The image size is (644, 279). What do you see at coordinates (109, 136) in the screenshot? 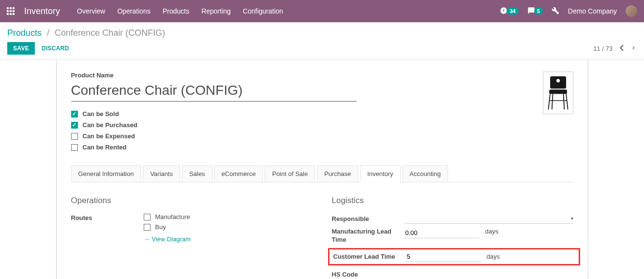
I see `label-can-be-expensed: Can be Expensed` at bounding box center [109, 136].